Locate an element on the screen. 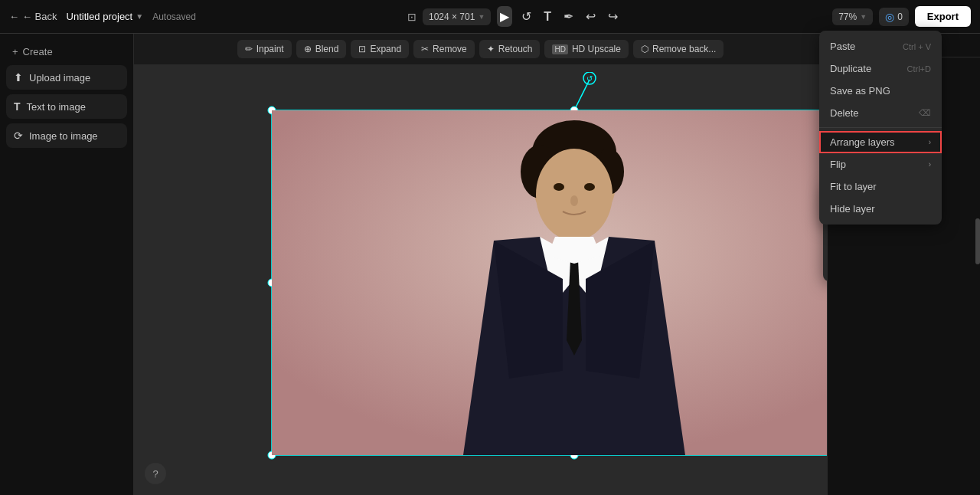 The height and width of the screenshot is (495, 980). arrange-layers-item: Arrange layers › is located at coordinates (880, 143).